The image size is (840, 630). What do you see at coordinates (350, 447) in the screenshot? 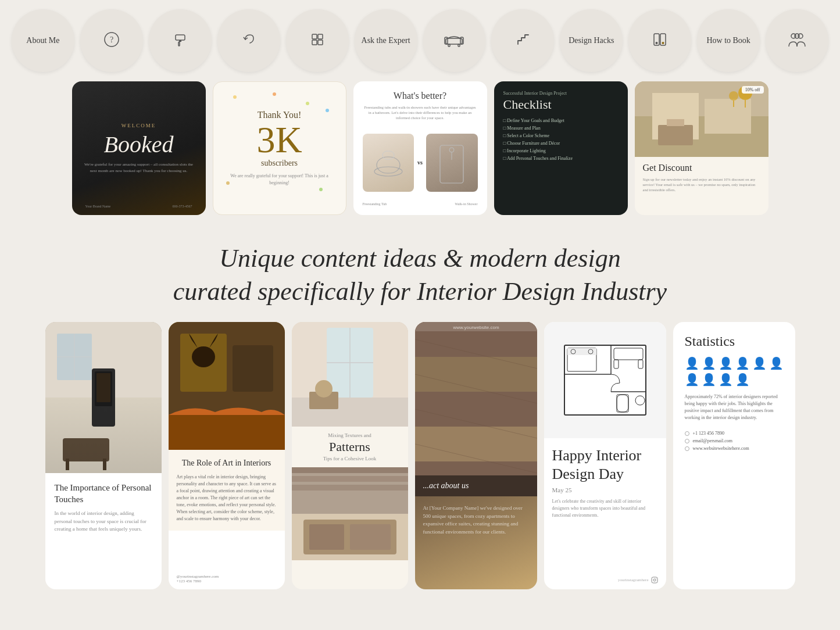
I see `patterns-title: Patterns` at bounding box center [350, 447].